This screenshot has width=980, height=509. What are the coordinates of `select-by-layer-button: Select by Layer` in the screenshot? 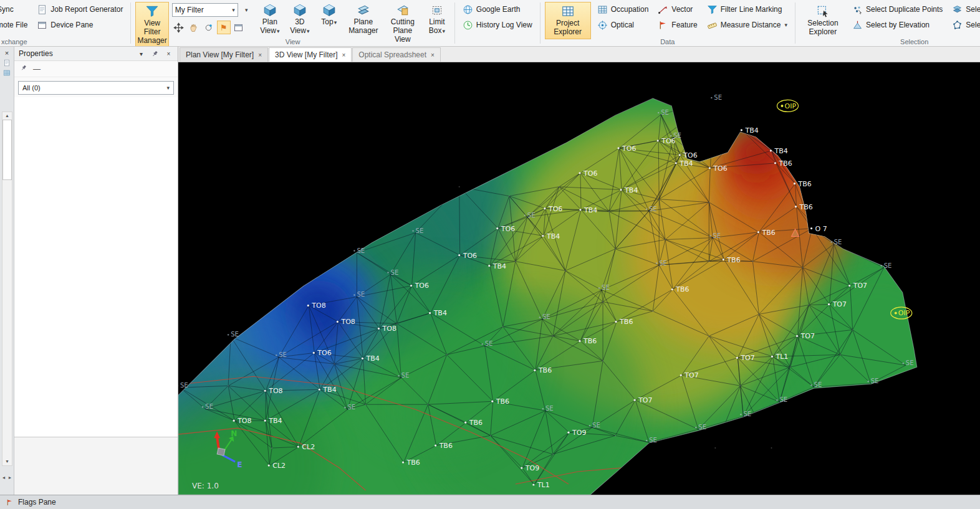 It's located at (964, 9).